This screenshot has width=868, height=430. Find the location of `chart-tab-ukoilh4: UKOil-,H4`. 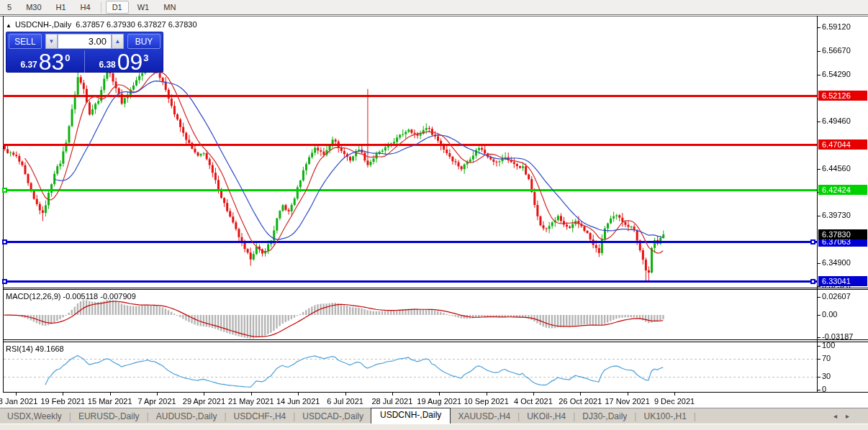

chart-tab-ukoilh4: UKOil-,H4 is located at coordinates (546, 416).